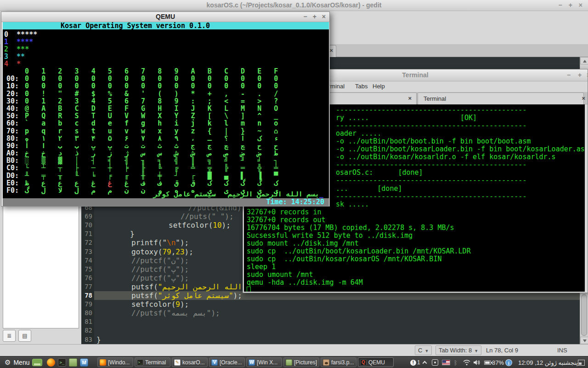  I want to click on code-line: }, so click(99, 339).